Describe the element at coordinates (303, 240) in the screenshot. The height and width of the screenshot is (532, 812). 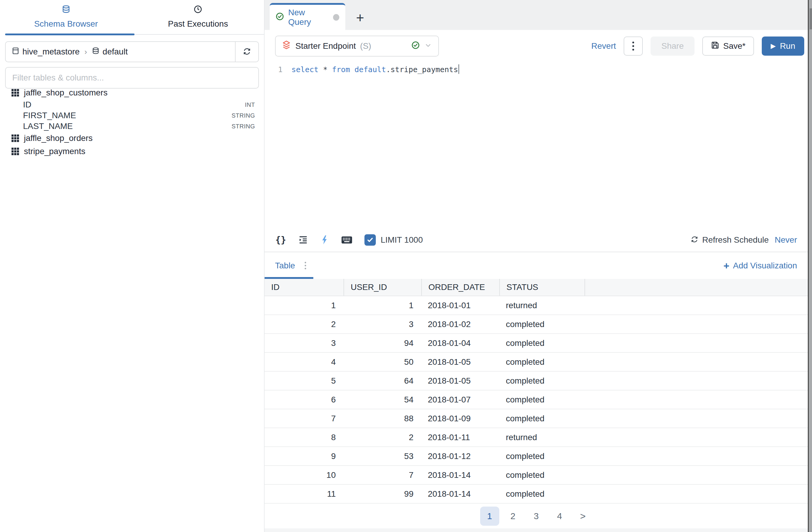
I see `indent-icon` at that location.